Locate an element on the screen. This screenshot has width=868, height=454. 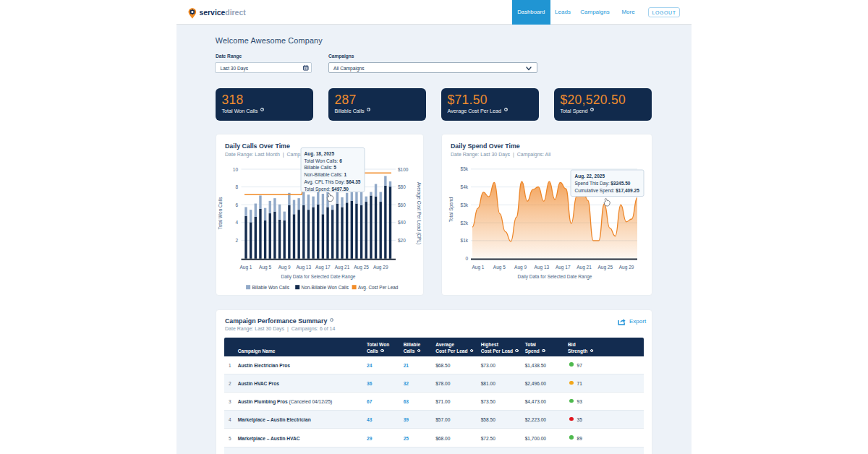
svg-text: Aug. 18, 2025 is located at coordinates (320, 154).